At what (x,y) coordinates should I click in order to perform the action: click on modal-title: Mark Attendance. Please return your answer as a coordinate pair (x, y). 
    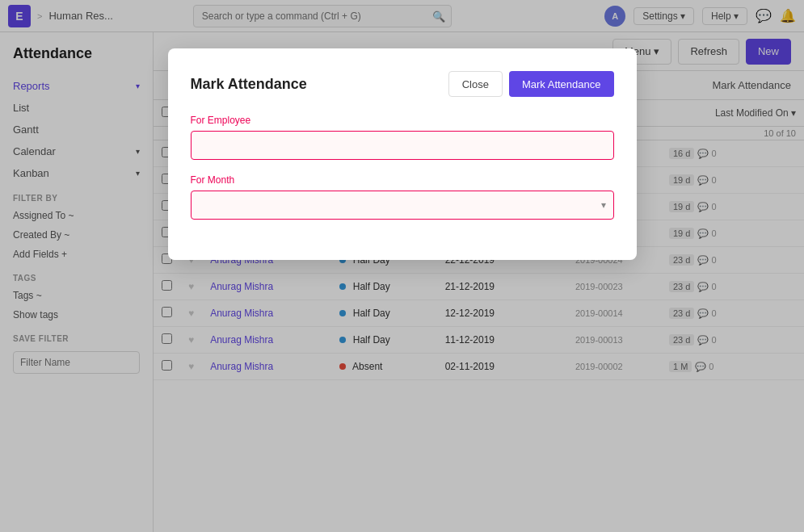
    Looking at the image, I should click on (249, 84).